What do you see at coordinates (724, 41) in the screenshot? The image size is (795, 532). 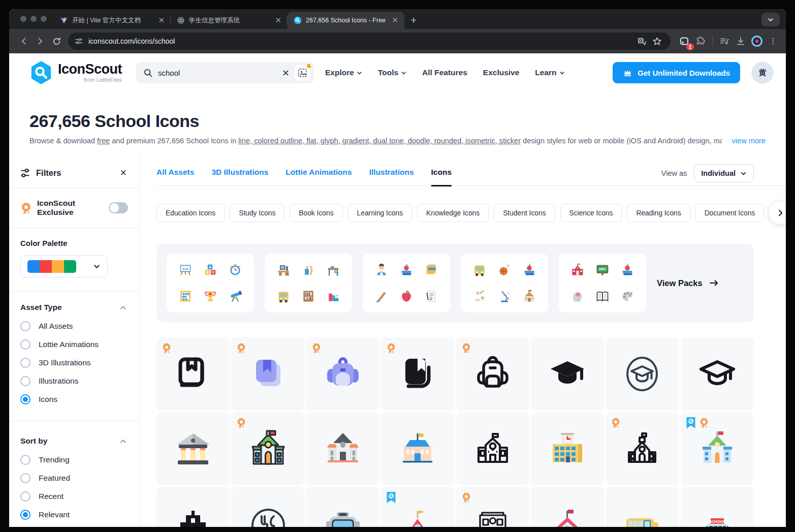 I see `media-controls-button` at bounding box center [724, 41].